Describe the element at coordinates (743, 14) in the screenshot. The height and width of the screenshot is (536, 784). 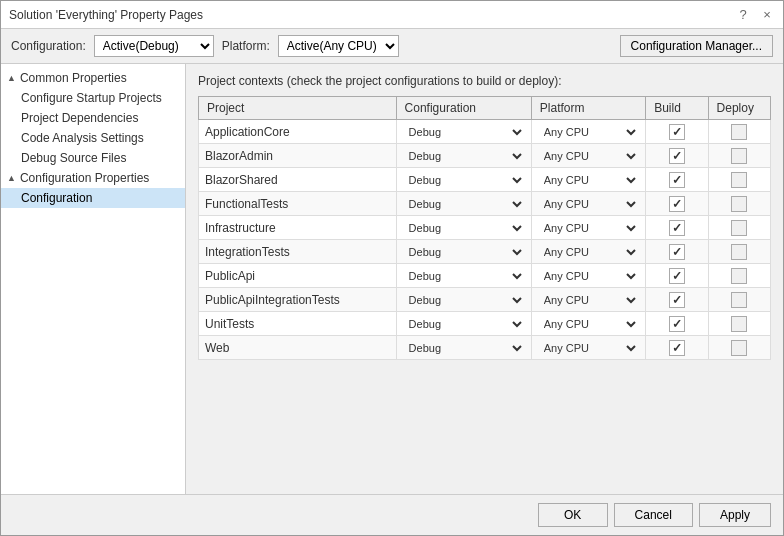
I see `help-button: ?` at that location.